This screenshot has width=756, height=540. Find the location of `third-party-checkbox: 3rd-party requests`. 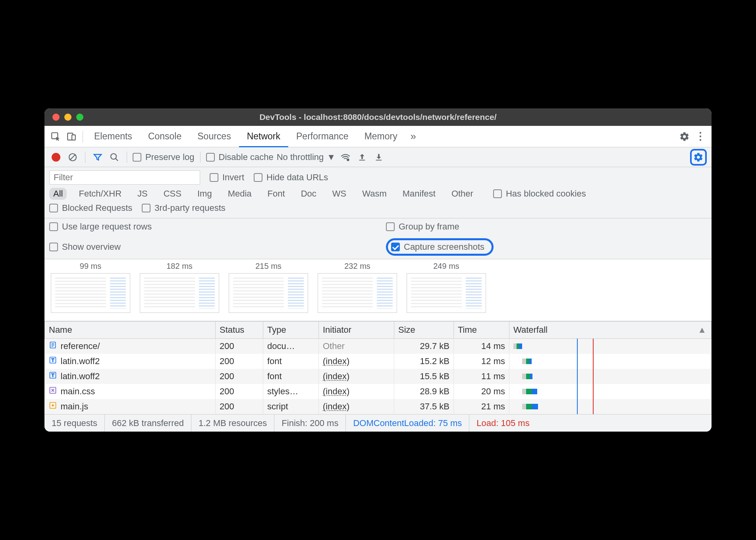

third-party-checkbox: 3rd-party requests is located at coordinates (183, 208).